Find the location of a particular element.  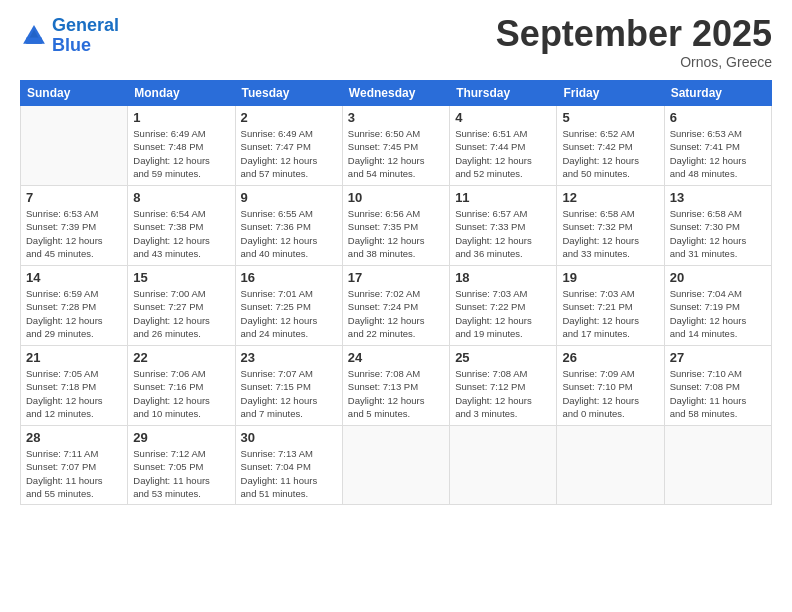

logo-text: General Blue is located at coordinates (86, 36).